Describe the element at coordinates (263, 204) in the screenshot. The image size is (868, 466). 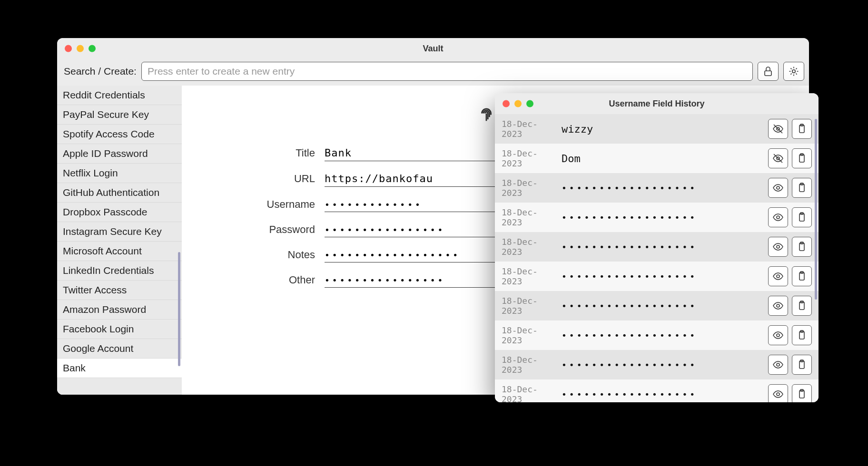
I see `field-label: Username` at that location.